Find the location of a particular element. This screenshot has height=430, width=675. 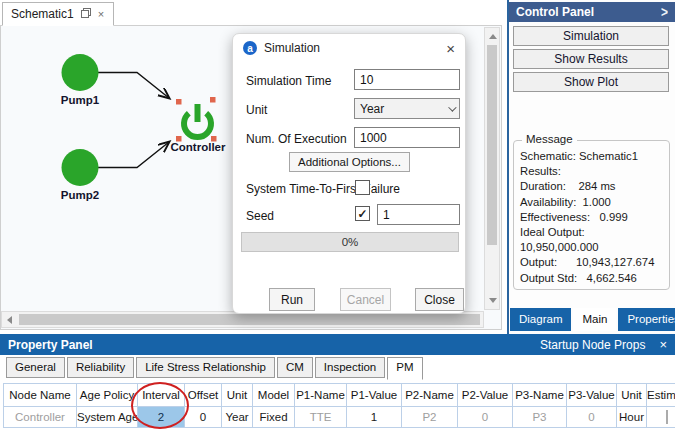

chevron-down-icon is located at coordinates (452, 107).